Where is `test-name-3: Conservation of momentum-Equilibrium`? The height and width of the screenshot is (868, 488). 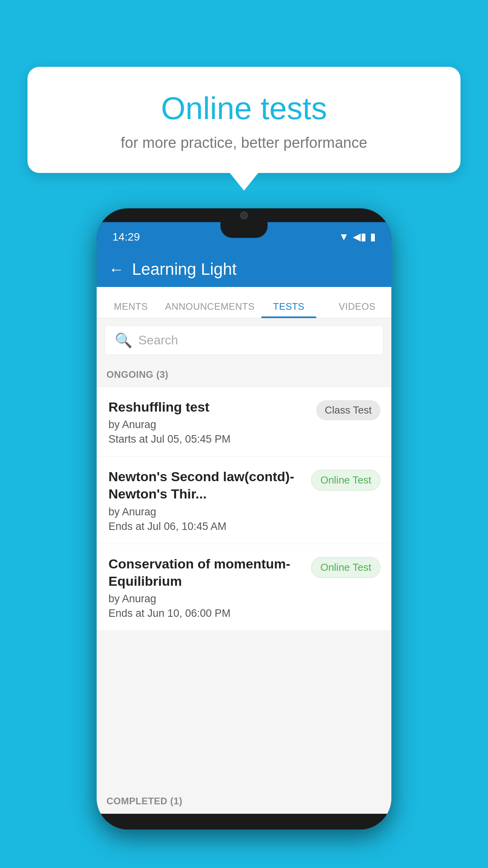 test-name-3: Conservation of momentum-Equilibrium is located at coordinates (206, 572).